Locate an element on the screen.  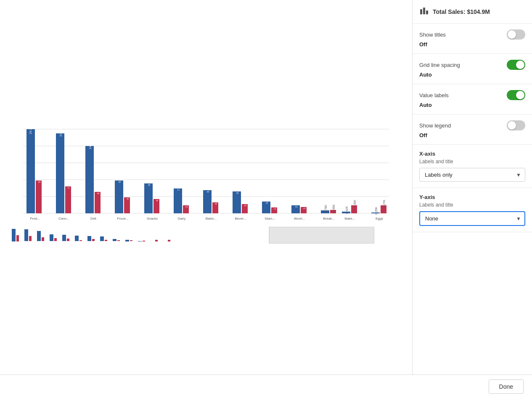
svg-text: Bever... is located at coordinates (241, 219).